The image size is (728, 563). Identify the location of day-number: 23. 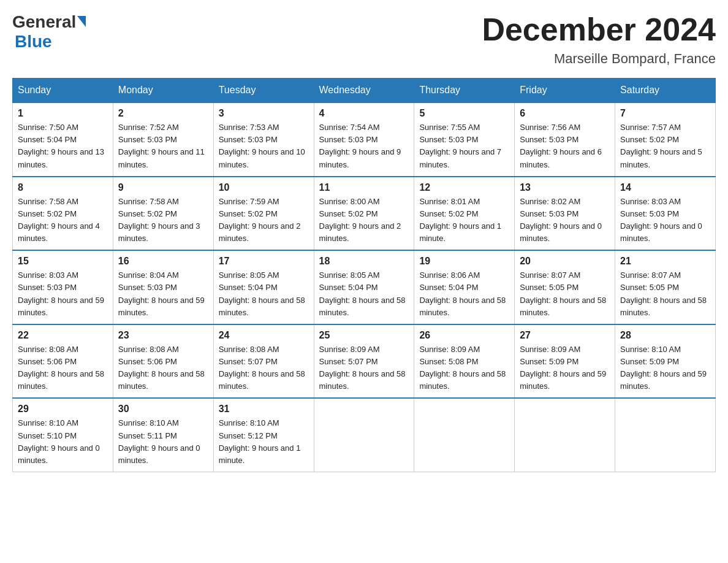
(163, 335).